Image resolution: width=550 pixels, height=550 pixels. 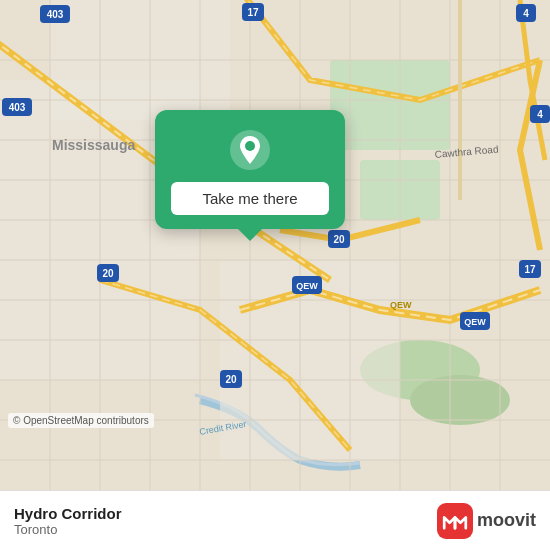 I want to click on moovit-text: moovit, so click(x=506, y=520).